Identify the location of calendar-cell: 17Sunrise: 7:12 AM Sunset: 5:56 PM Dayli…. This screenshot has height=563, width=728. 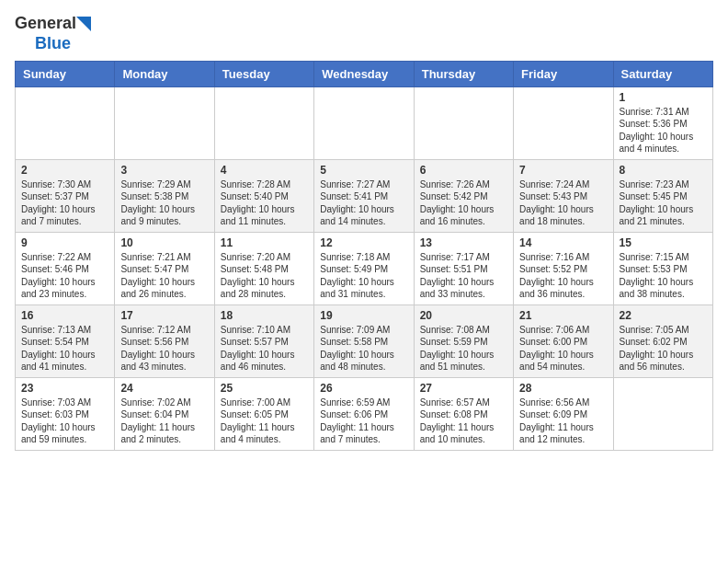
(165, 340).